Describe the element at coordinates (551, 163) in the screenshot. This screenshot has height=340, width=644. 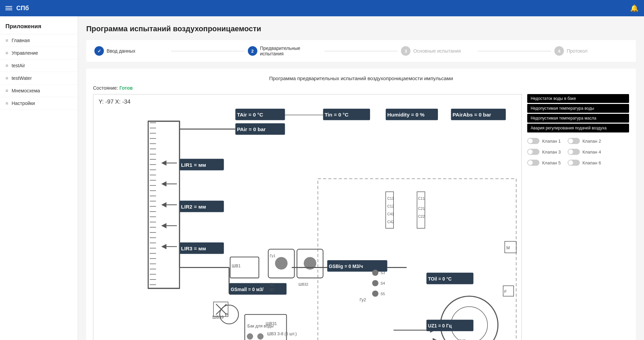
I see `valve-label-5: Клапан 5` at that location.